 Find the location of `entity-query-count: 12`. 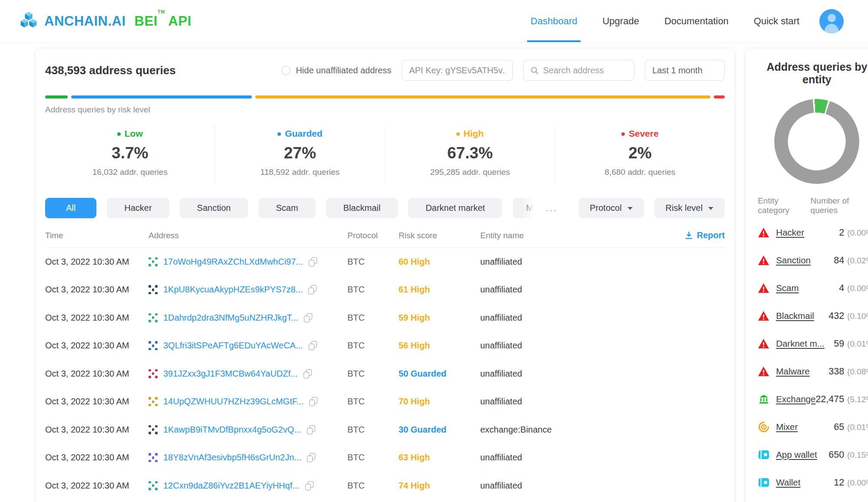

entity-query-count: 12 is located at coordinates (839, 482).